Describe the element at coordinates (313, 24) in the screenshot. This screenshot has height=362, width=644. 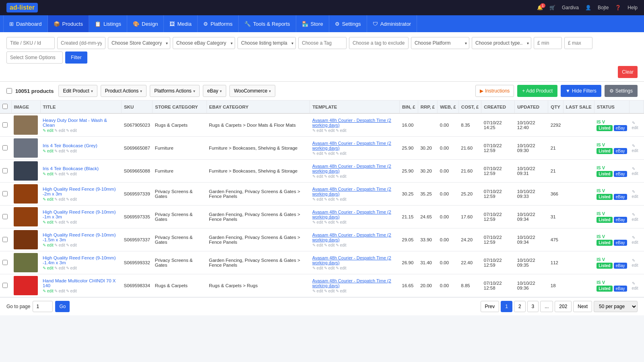
I see `nav-store: 🏪 Store` at that location.